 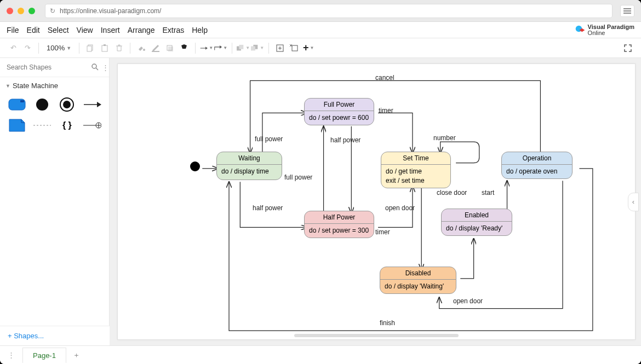 I want to click on edge-cancel, so click(x=396, y=117).